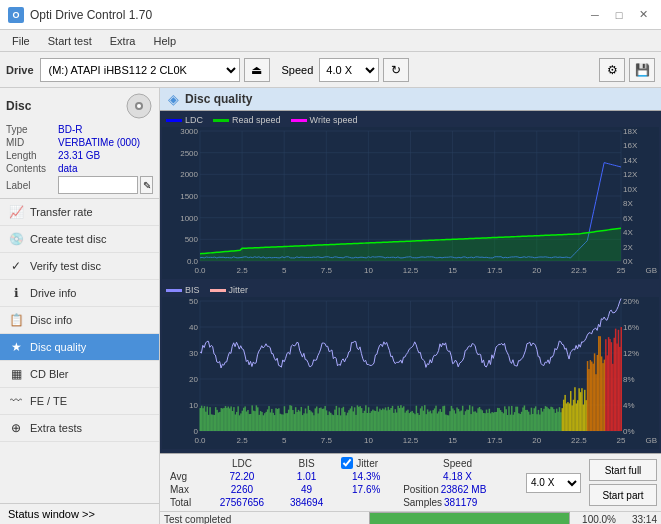 The image size is (661, 524). I want to click on nav-drive-info: ℹ Drive info, so click(80, 294).